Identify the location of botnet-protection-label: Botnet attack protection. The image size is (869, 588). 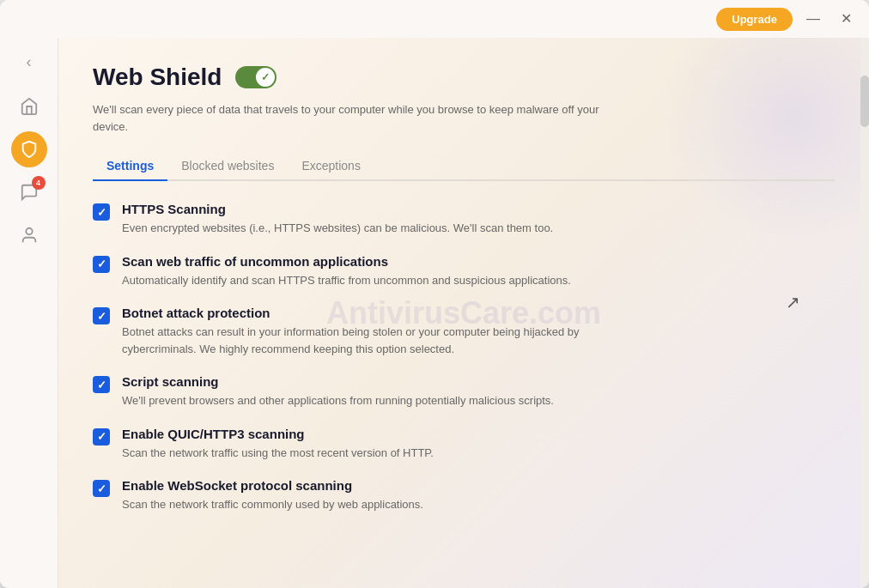
(362, 312).